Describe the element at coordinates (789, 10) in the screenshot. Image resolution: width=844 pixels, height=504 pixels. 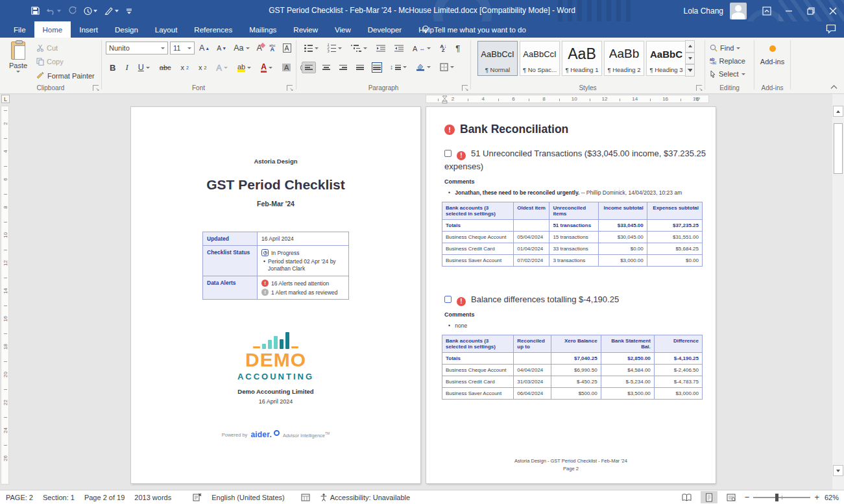
I see `minimize-icon` at that location.